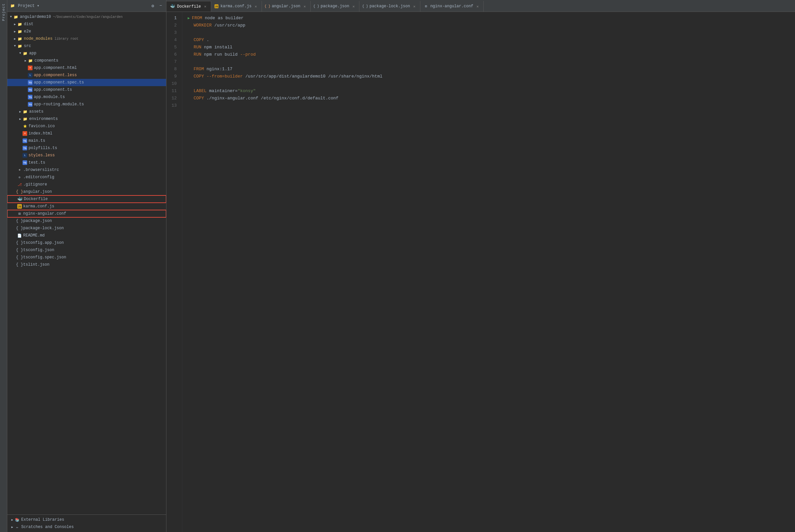  I want to click on tree-assets: 📁 assets, so click(87, 112).